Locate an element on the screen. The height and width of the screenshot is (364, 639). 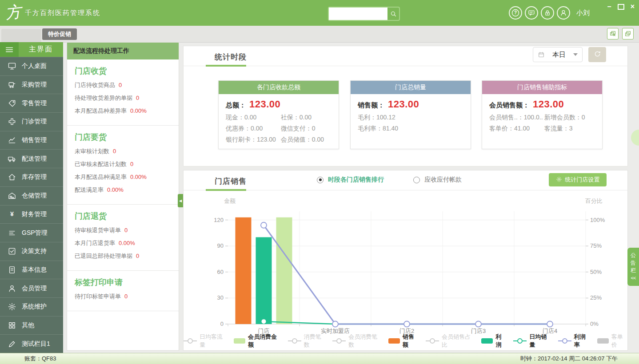
user-icon is located at coordinates (563, 13).